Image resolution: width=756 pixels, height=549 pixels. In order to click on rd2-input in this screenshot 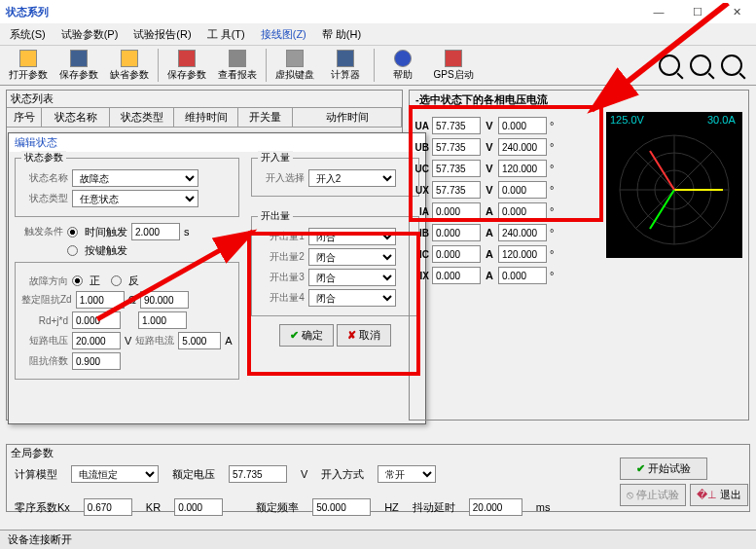, I will do `click(162, 320)`.